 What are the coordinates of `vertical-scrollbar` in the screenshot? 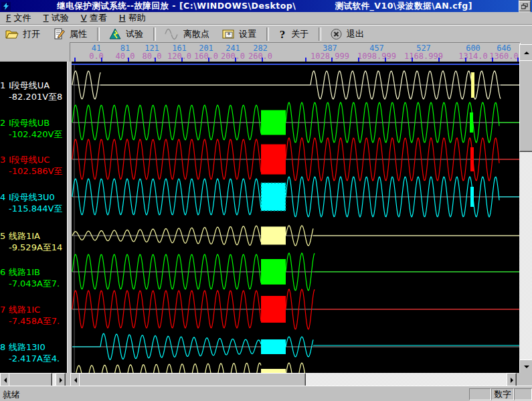 It's located at (526, 209).